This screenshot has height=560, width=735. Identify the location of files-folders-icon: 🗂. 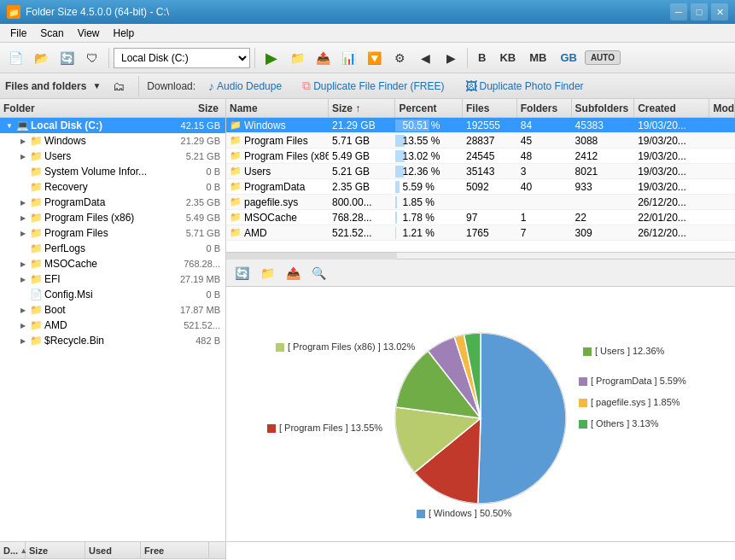
(119, 86).